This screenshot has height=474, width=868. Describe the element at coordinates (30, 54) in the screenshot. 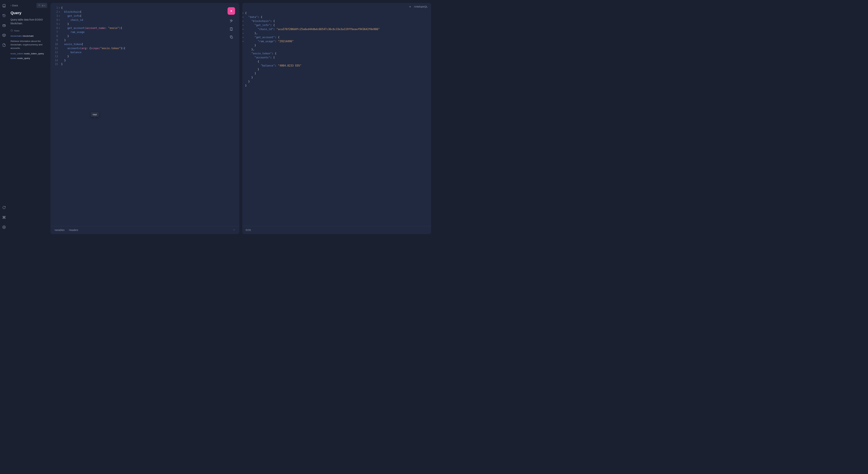

I see `field-item-eosio_token: eosio_token: eosio_token_query` at that location.